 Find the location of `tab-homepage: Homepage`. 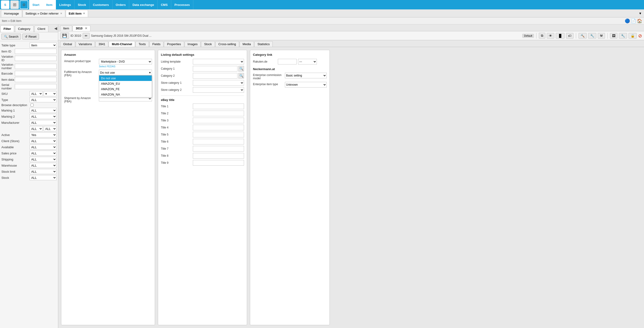

tab-homepage: Homepage is located at coordinates (12, 14).